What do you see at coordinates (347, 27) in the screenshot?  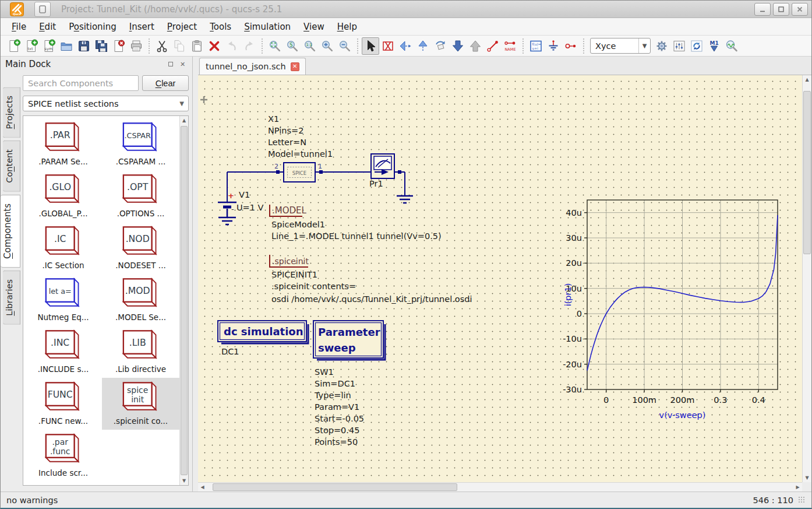 I see `menu-help: Help` at bounding box center [347, 27].